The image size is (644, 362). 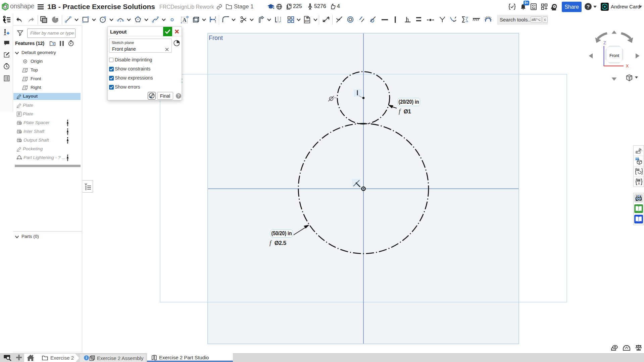 I want to click on svg-text: Front, so click(x=614, y=56).